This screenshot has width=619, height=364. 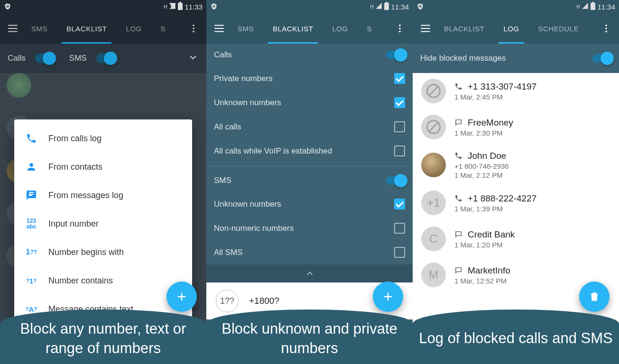 What do you see at coordinates (103, 224) in the screenshot?
I see `popup-input-number: 123abc Input number` at bounding box center [103, 224].